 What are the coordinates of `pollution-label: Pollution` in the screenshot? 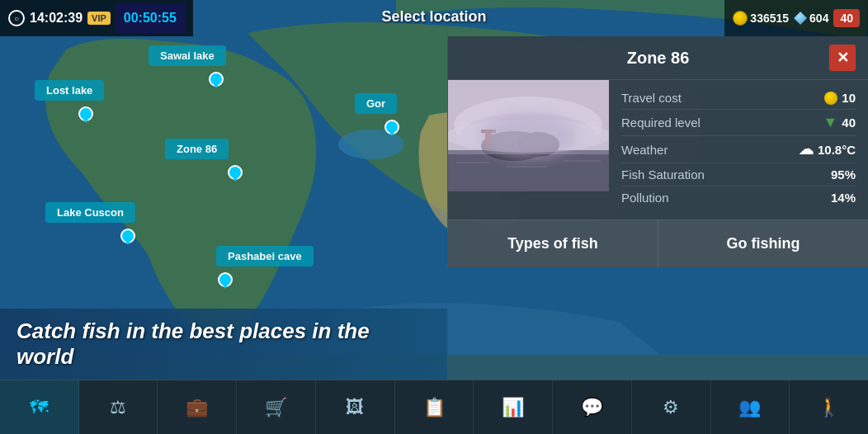 It's located at (645, 198).